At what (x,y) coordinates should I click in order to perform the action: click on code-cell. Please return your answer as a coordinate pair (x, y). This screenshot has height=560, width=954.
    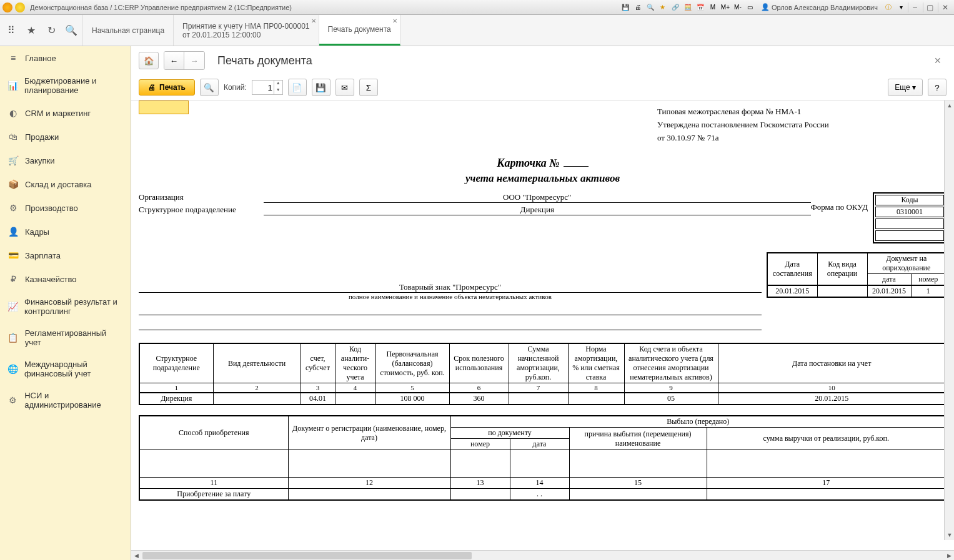
    Looking at the image, I should click on (910, 236).